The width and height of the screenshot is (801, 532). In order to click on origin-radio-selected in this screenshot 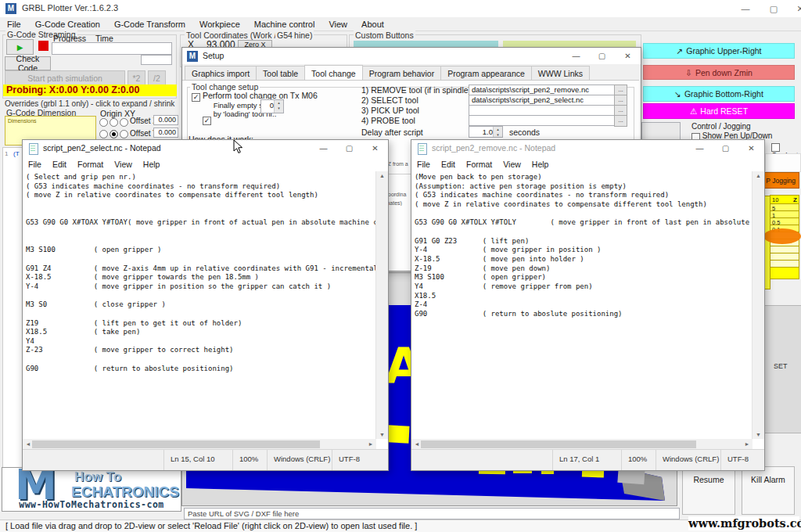, I will do `click(114, 135)`.